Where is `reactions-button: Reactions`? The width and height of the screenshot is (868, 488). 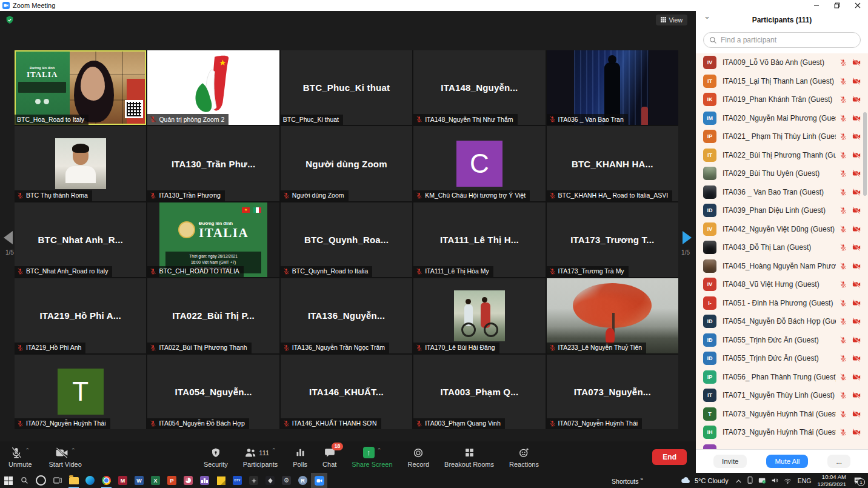 reactions-button: Reactions is located at coordinates (524, 457).